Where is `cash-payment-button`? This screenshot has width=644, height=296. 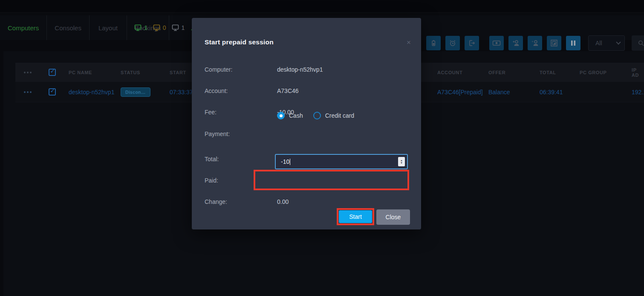
cash-payment-button is located at coordinates (497, 43).